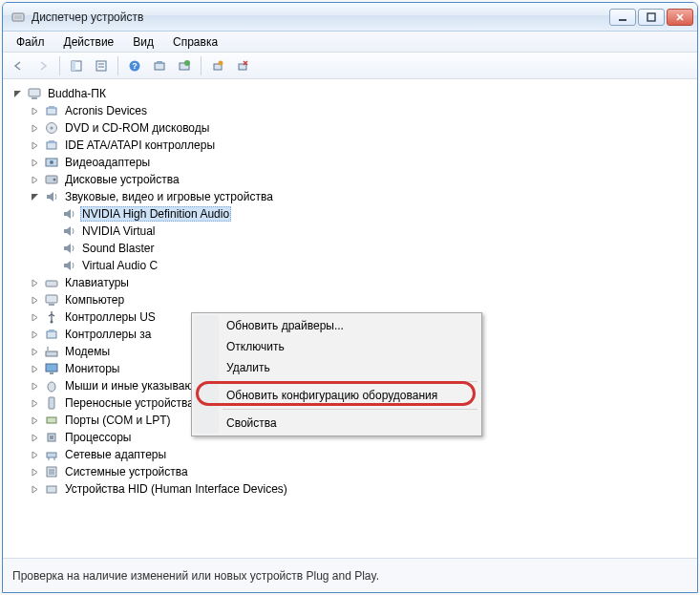  I want to click on tree-node: Acronis Devices, so click(359, 111).